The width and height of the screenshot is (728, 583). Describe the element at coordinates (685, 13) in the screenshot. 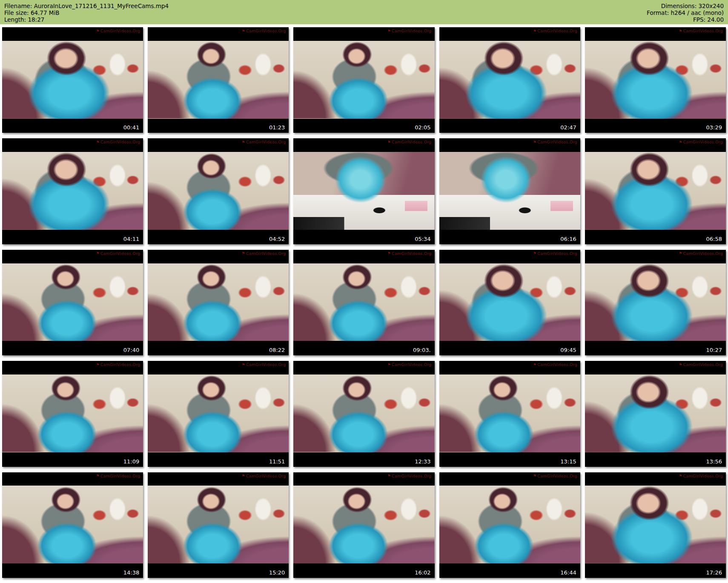

I see `metadata-right: Dimensions: 320x240 Format: h264 / aac (…` at that location.